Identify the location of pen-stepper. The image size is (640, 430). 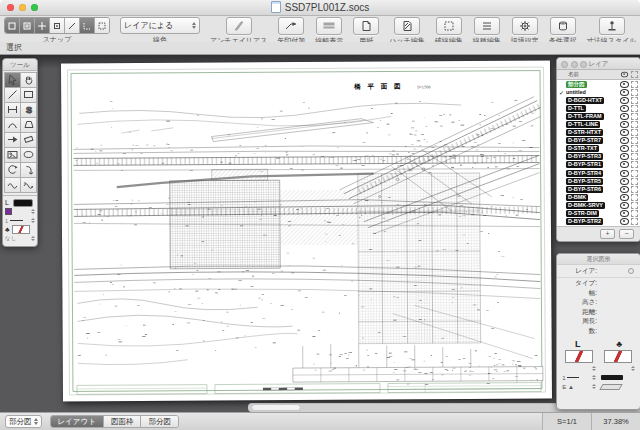
(594, 378).